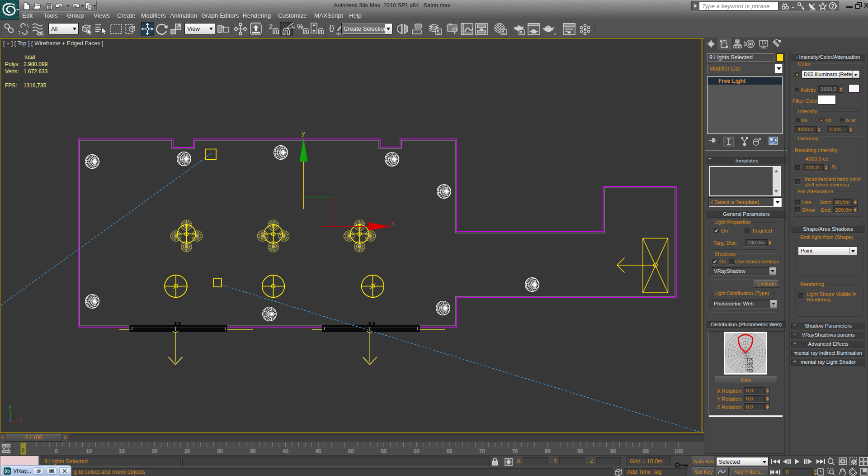 The height and width of the screenshot is (476, 868). Describe the element at coordinates (271, 26) in the screenshot. I see `svg-text: 2` at that location.